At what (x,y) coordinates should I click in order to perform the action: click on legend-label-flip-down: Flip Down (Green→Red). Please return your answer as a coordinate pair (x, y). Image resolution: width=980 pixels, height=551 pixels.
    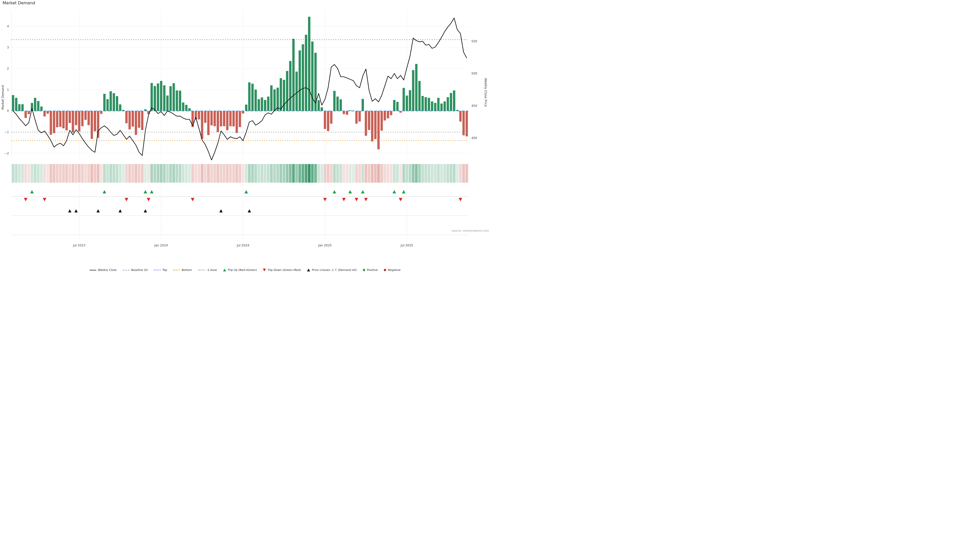
    Looking at the image, I should click on (285, 270).